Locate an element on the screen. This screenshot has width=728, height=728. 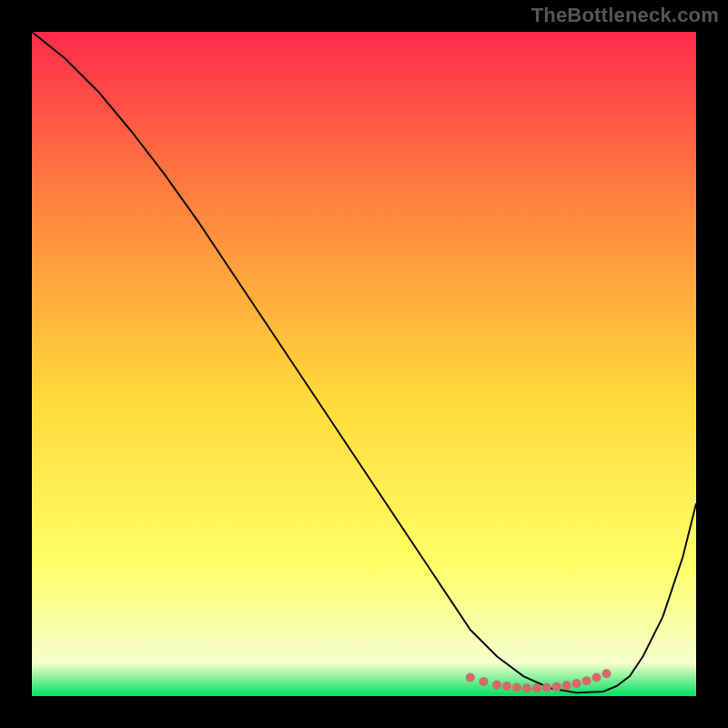
watermark-label: TheBottleneck.com is located at coordinates (625, 15).